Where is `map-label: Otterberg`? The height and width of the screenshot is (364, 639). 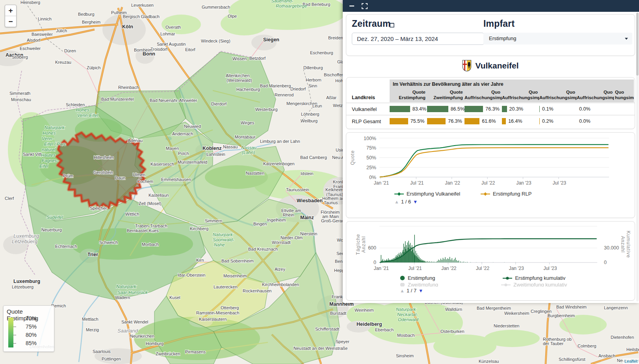
map-label: Otterberg is located at coordinates (230, 308).